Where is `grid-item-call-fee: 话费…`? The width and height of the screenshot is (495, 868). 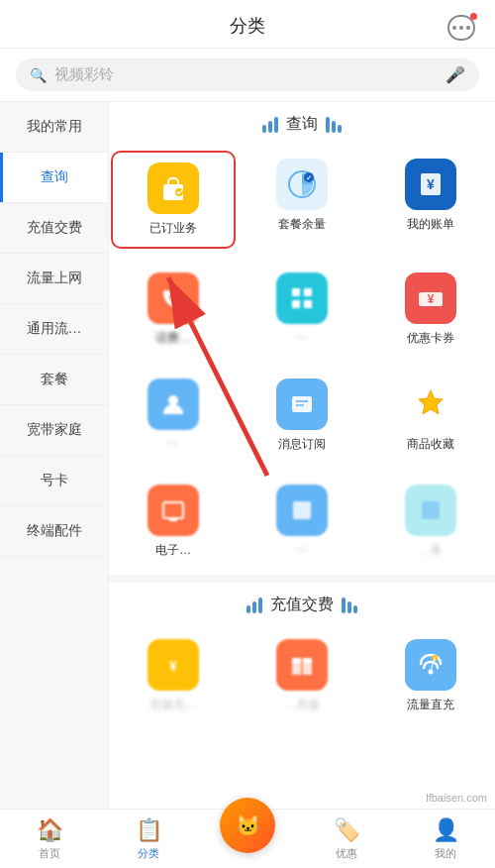
grid-item-call-fee: 话费… is located at coordinates (173, 309).